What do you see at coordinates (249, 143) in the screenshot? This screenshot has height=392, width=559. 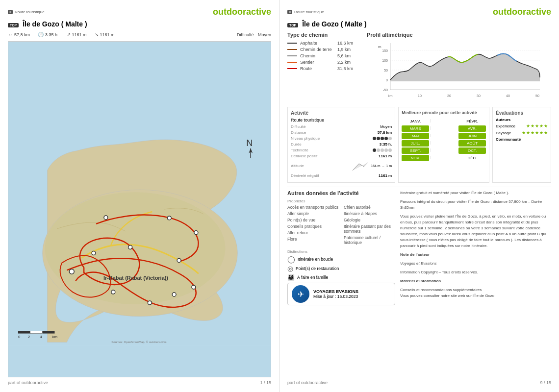 I see `svg-text: N` at bounding box center [249, 143].